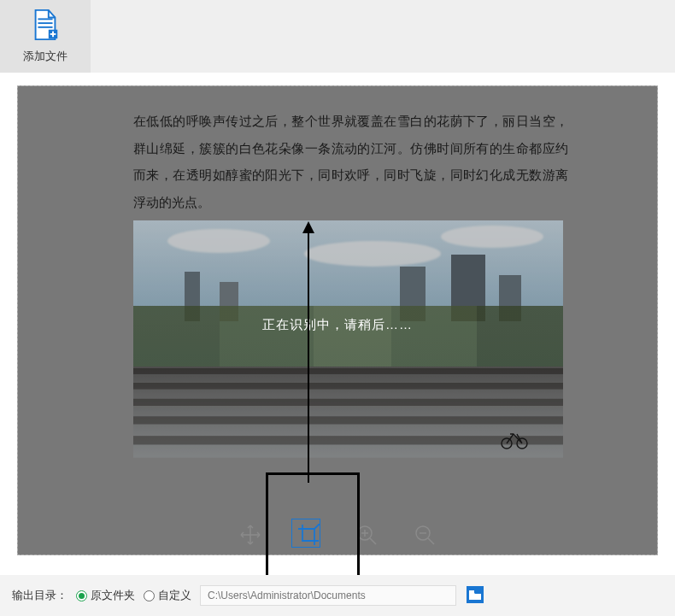 The height and width of the screenshot is (616, 675). I want to click on zoom-out-button, so click(425, 536).